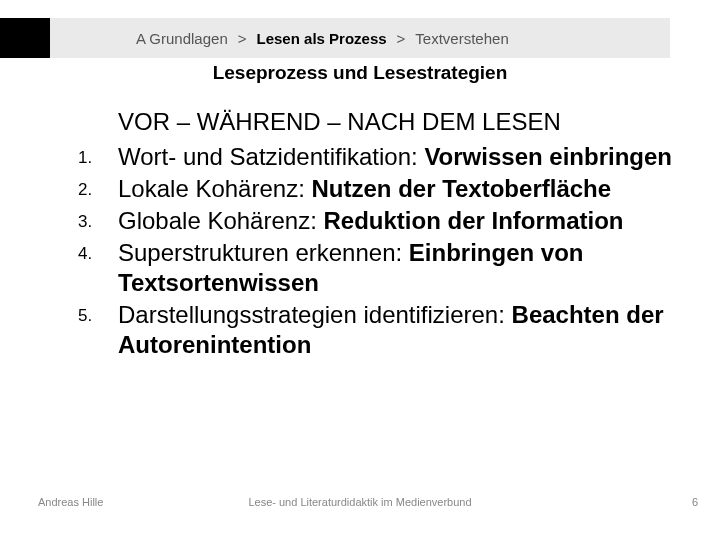  What do you see at coordinates (360, 499) in the screenshot?
I see `slide-footer: Andreas Hille Lese- und Literaturdidakti…` at bounding box center [360, 499].